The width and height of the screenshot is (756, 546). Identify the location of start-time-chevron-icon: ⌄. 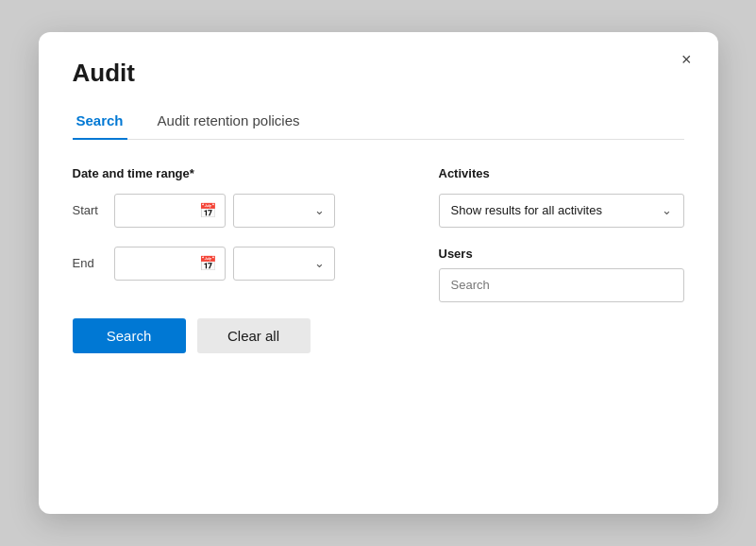
(319, 210).